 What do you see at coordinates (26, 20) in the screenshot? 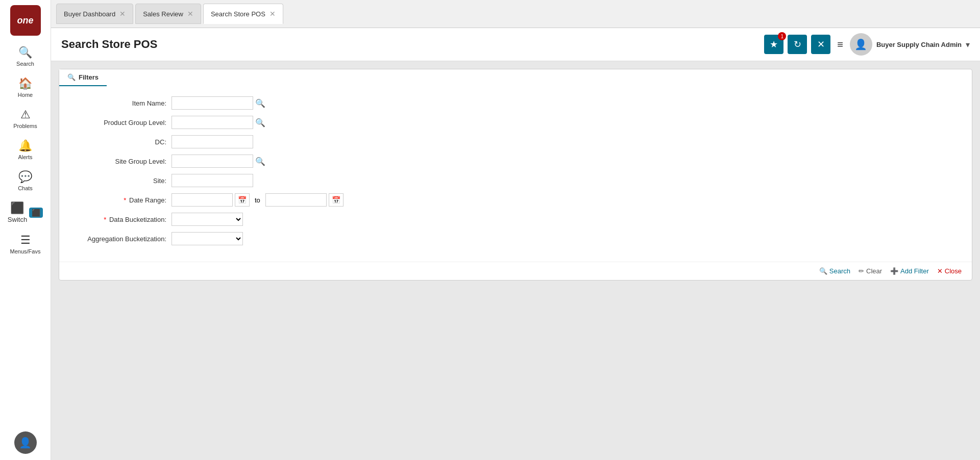
I see `logo: one` at bounding box center [26, 20].